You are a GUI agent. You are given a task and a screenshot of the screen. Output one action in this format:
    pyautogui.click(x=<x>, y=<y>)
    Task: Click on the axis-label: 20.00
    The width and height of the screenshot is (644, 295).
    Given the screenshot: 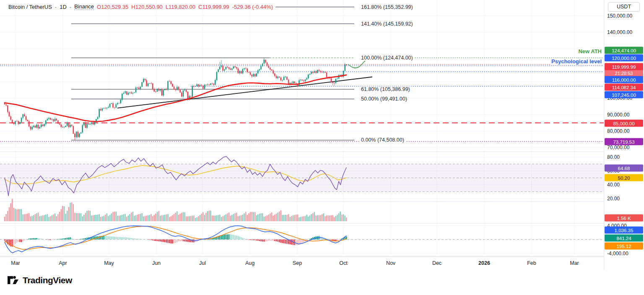 What is the action you would take?
    pyautogui.click(x=613, y=199)
    